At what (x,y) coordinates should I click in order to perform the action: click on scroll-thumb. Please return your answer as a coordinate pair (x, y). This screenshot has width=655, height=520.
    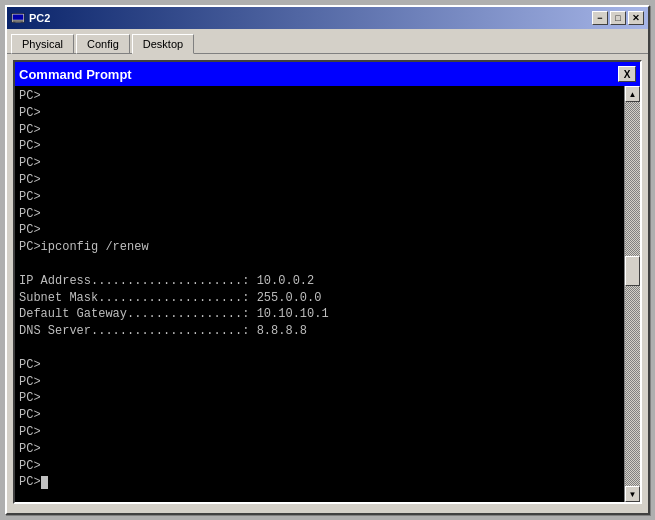
    Looking at the image, I should click on (632, 271).